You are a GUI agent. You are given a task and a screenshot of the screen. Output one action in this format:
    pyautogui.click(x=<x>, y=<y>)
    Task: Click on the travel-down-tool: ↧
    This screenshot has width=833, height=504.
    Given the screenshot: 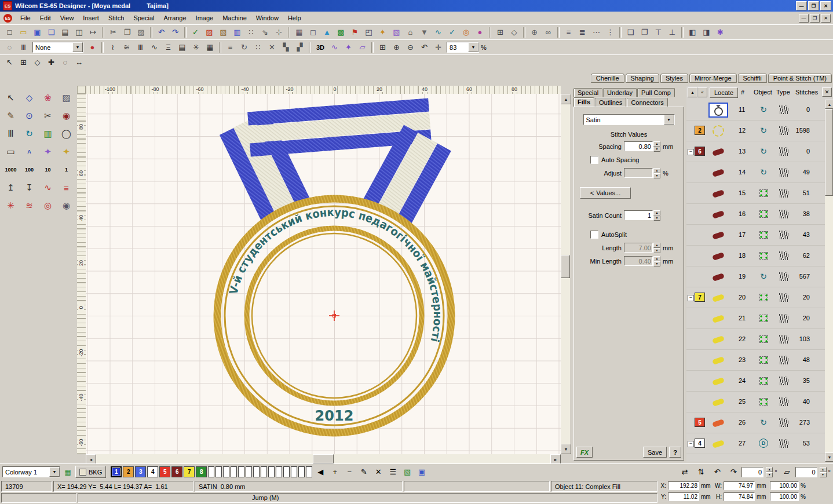 What is the action you would take?
    pyautogui.click(x=29, y=188)
    